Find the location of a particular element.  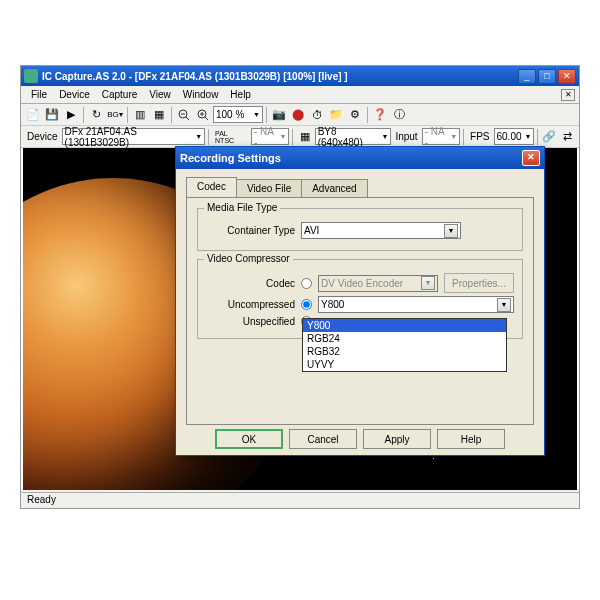

menu-help: Help is located at coordinates (240, 94).